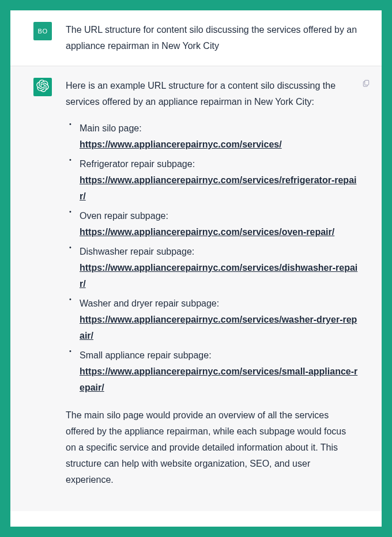 This screenshot has height=537, width=392. I want to click on list-item: Refrigerator repair subpage: https://www…, so click(218, 180).